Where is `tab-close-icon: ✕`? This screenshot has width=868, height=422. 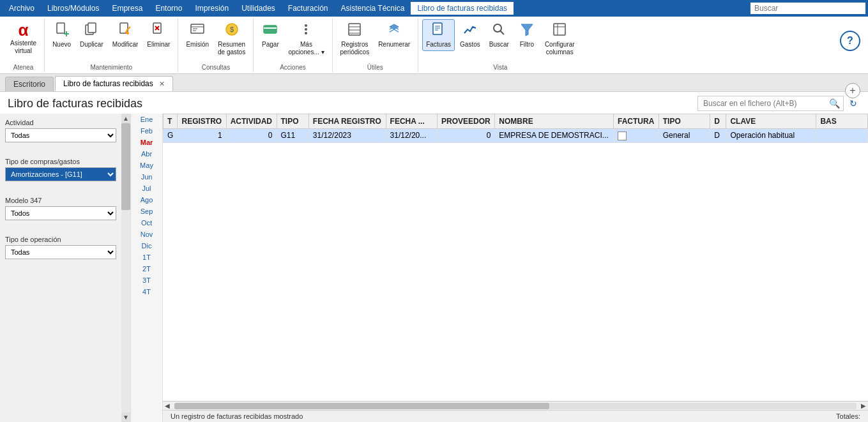
tab-close-icon: ✕ is located at coordinates (162, 84).